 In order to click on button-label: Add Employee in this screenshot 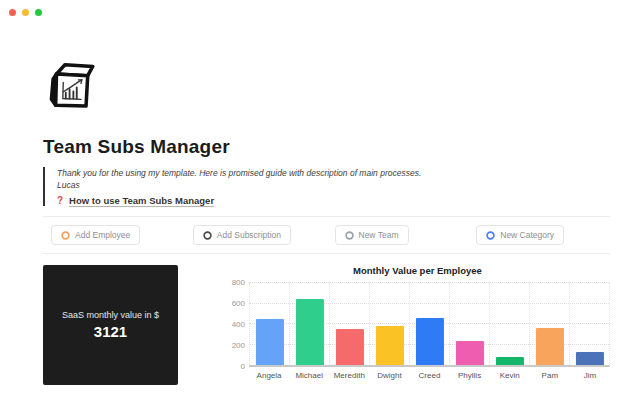, I will do `click(102, 235)`.